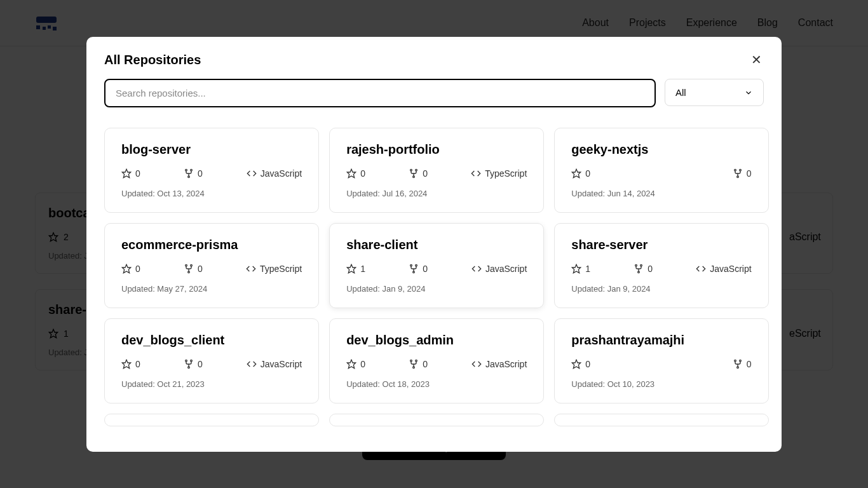 The height and width of the screenshot is (488, 868). I want to click on repo-name: rajesh-portfolio, so click(437, 150).